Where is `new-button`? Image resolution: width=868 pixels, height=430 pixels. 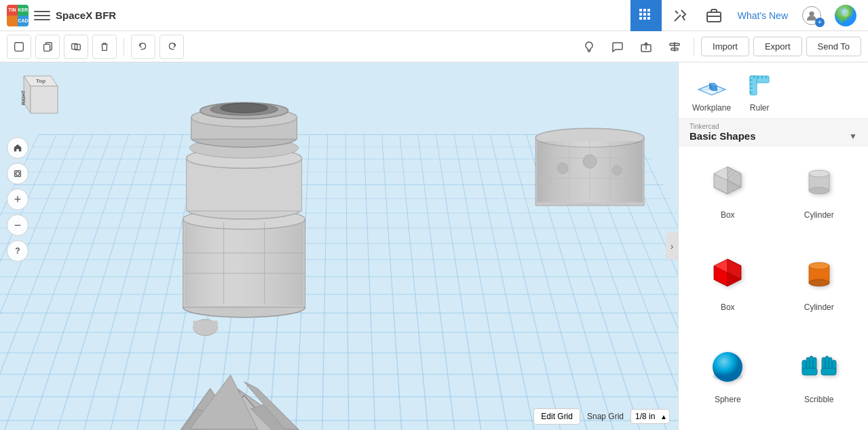 new-button is located at coordinates (19, 47).